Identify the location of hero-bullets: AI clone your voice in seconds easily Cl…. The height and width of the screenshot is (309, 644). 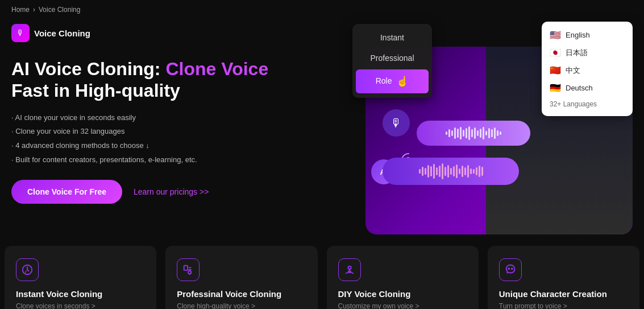
(159, 139).